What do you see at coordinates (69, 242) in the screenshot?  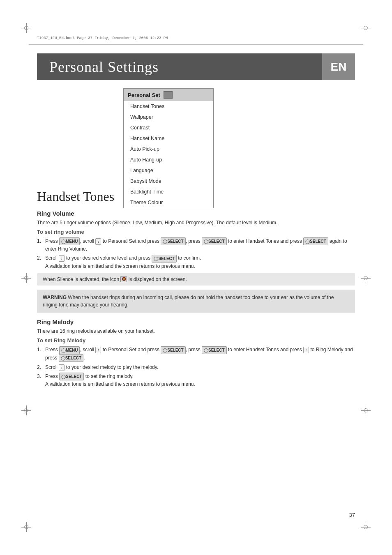 I see `menu-button: ◯MENU` at bounding box center [69, 242].